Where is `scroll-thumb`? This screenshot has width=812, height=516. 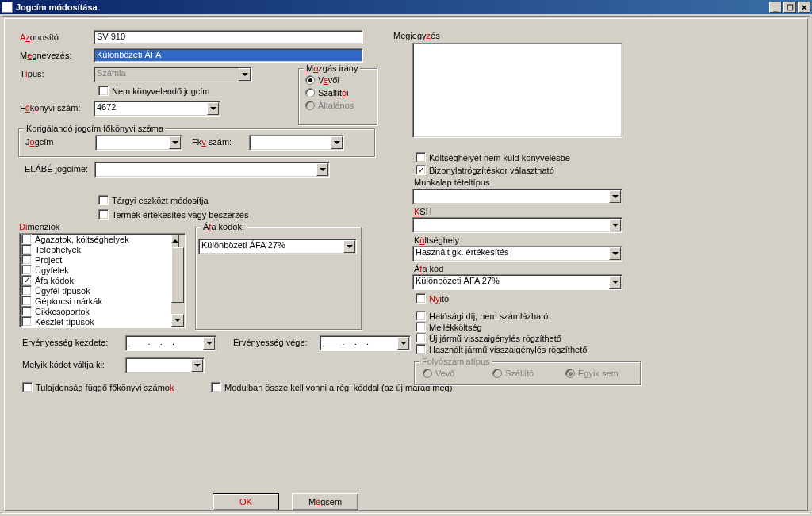
scroll-thumb is located at coordinates (178, 275).